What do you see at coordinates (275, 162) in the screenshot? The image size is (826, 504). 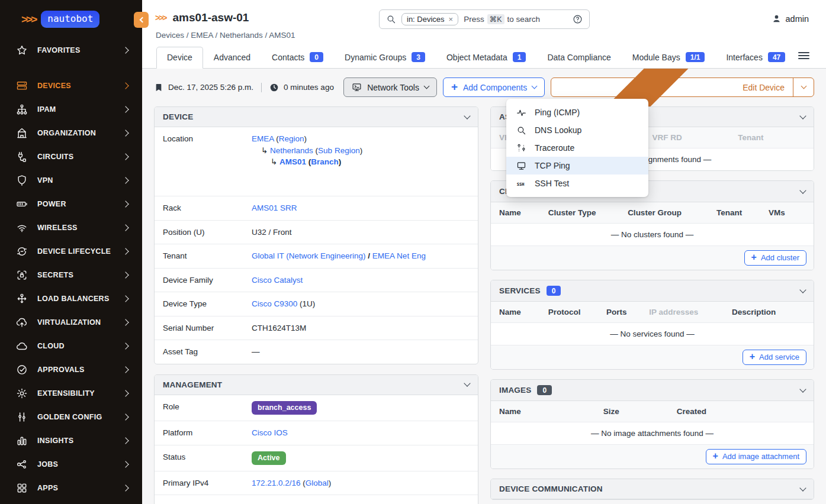 I see `value-text: ↳` at bounding box center [275, 162].